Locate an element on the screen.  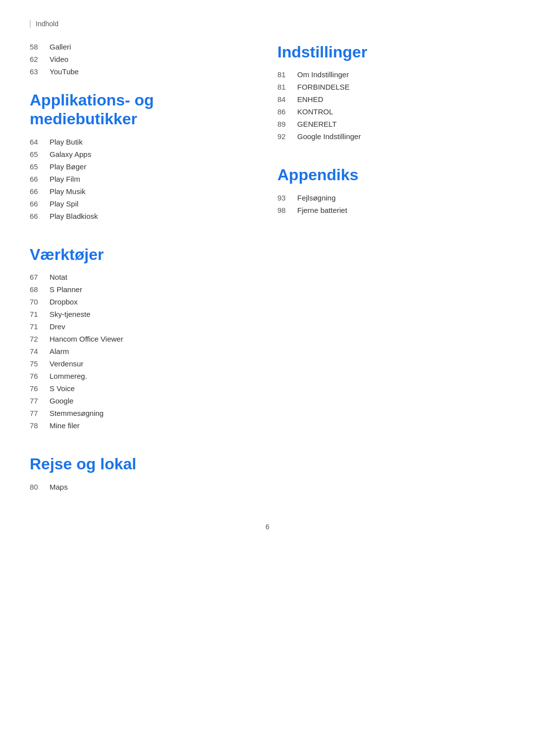
list-item: 77Stemmesøgning is located at coordinates (139, 413).